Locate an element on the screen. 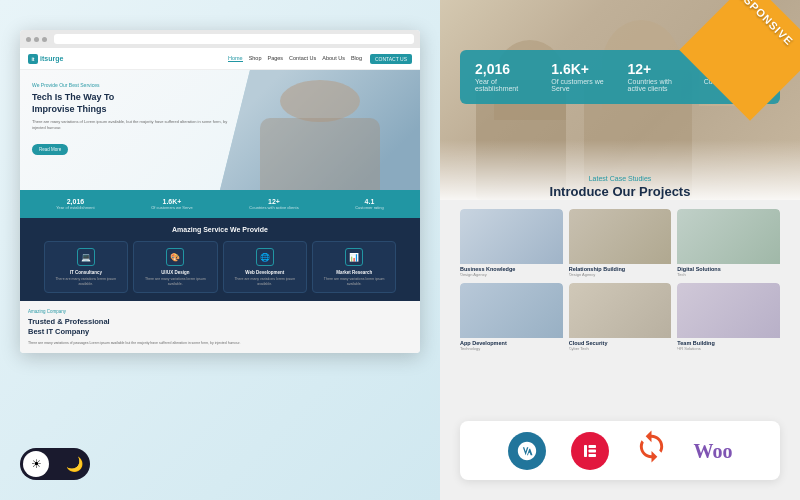 The width and height of the screenshot is (800, 500). dark-mode-toggle: ☀ 🌙 is located at coordinates (55, 464).